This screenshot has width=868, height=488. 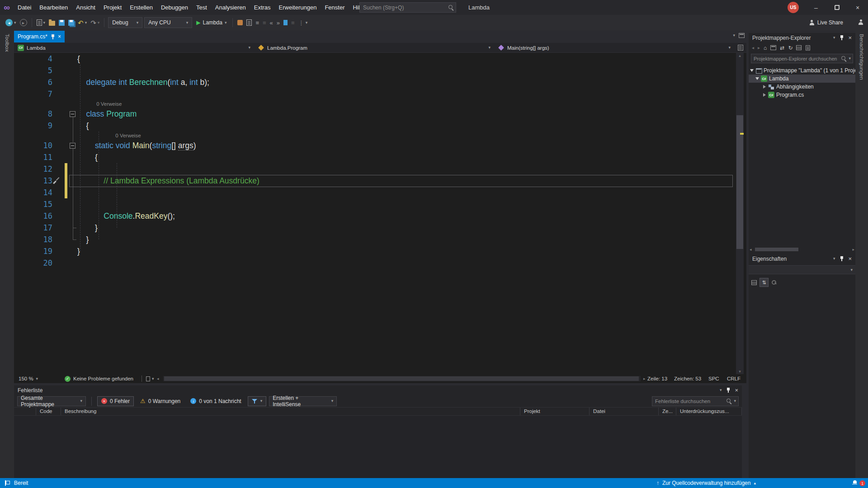 What do you see at coordinates (53, 7) in the screenshot?
I see `menu-bearbeiten: Bearbeiten` at bounding box center [53, 7].